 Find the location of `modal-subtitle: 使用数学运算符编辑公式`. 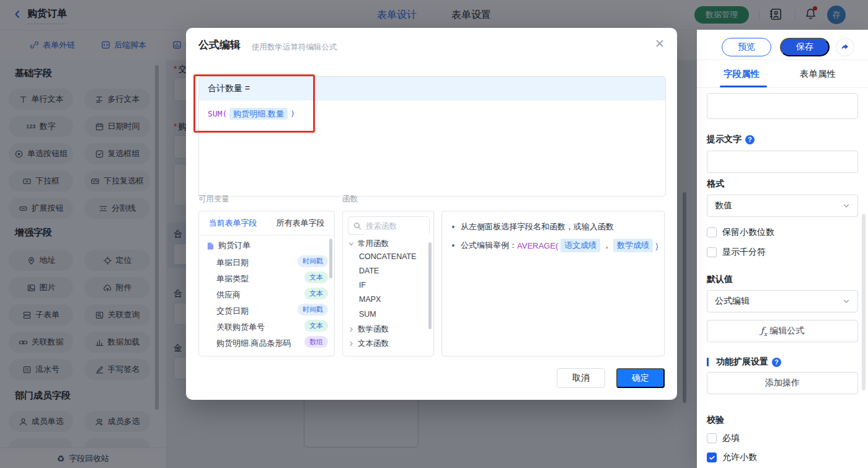

modal-subtitle: 使用数学运算符编辑公式 is located at coordinates (294, 47).